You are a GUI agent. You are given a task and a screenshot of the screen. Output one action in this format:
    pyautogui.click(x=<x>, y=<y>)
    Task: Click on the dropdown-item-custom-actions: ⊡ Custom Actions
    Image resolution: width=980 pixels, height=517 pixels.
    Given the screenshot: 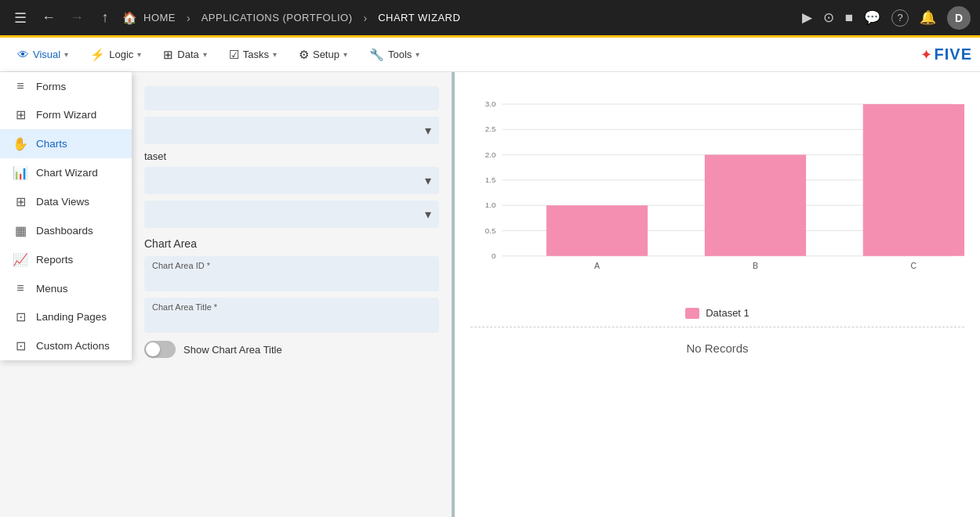 What is the action you would take?
    pyautogui.click(x=66, y=346)
    